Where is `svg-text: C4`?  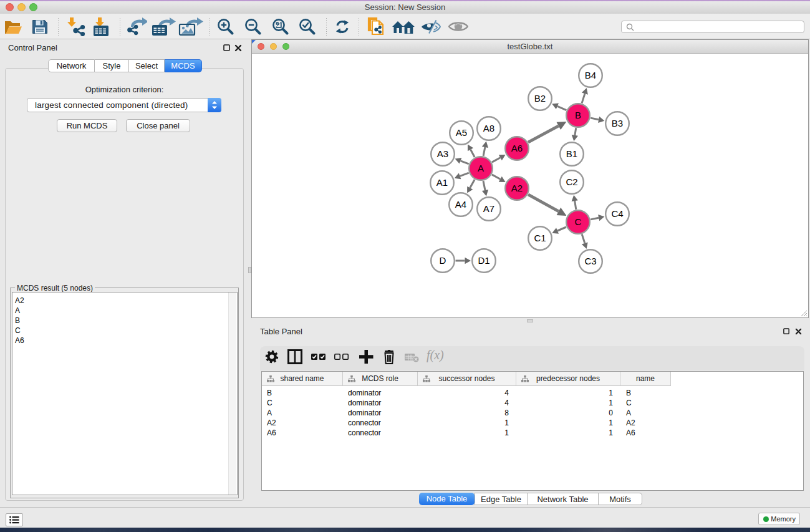
svg-text: C4 is located at coordinates (617, 213).